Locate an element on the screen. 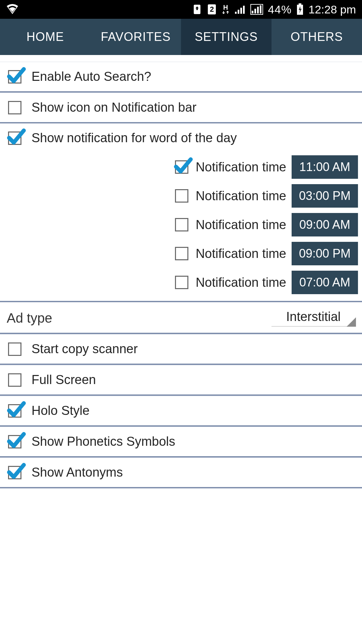  checkbox-full-screen is located at coordinates (15, 380).